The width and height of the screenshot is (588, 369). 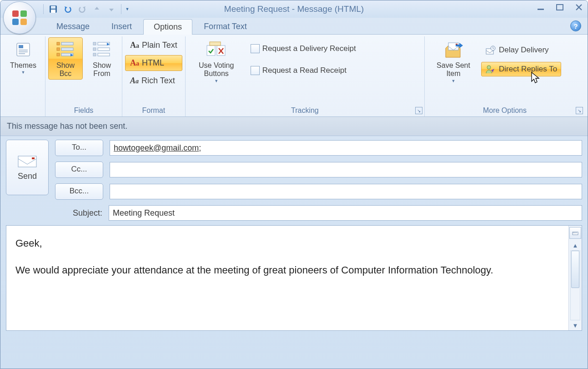 What do you see at coordinates (305, 76) in the screenshot?
I see `group-tracking: Use Voting Buttons ▼ Request a Delivery …` at bounding box center [305, 76].